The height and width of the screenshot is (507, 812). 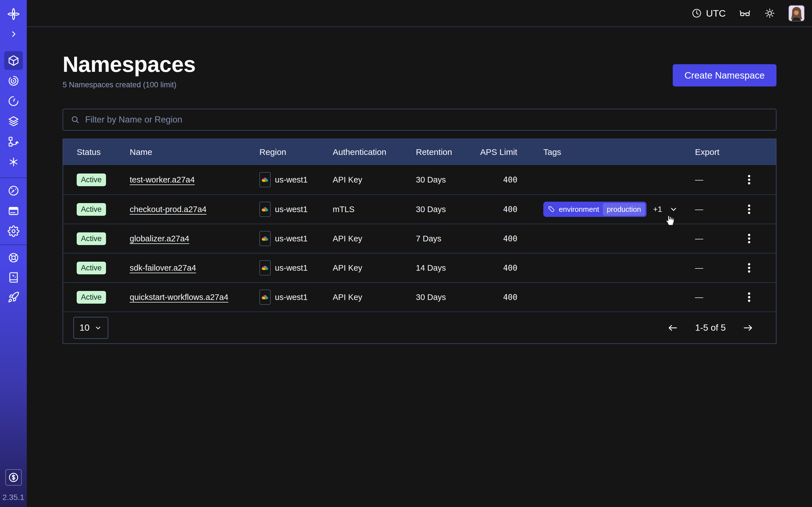 I want to click on column-header-retention: Retention, so click(x=448, y=152).